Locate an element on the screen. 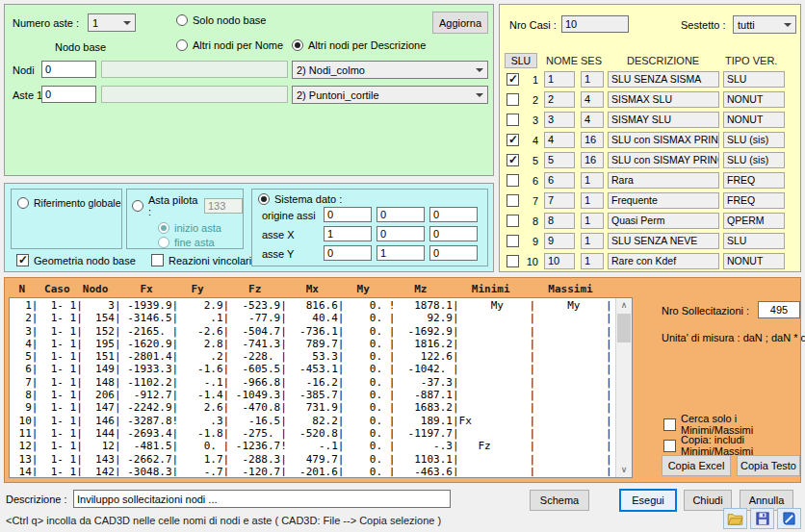 Image resolution: width=805 pixels, height=532 pixels. save-file-button is located at coordinates (763, 519).